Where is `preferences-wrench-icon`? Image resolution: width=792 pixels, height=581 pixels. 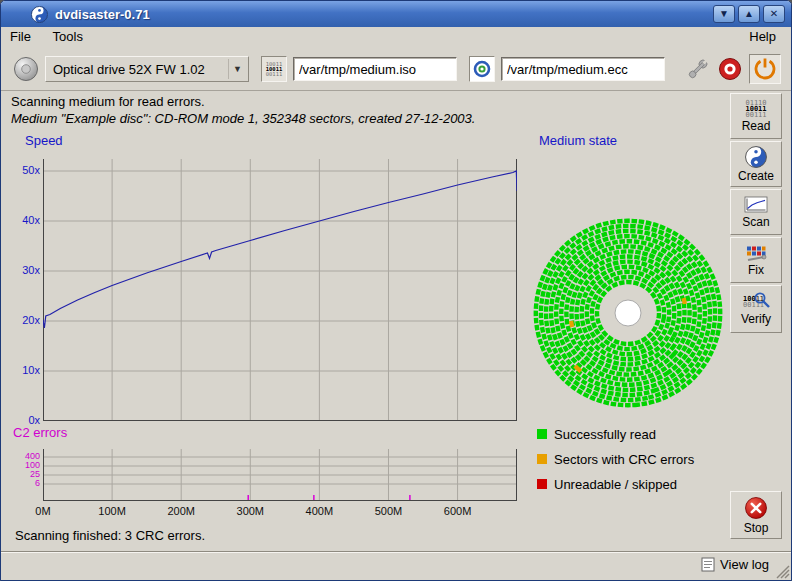 preferences-wrench-icon is located at coordinates (698, 69).